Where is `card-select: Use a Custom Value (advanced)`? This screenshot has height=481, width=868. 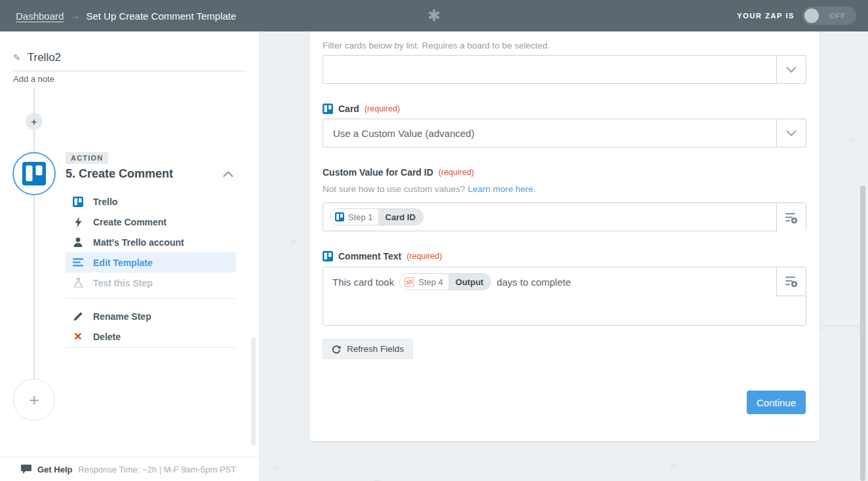
card-select: Use a Custom Value (advanced) is located at coordinates (564, 133).